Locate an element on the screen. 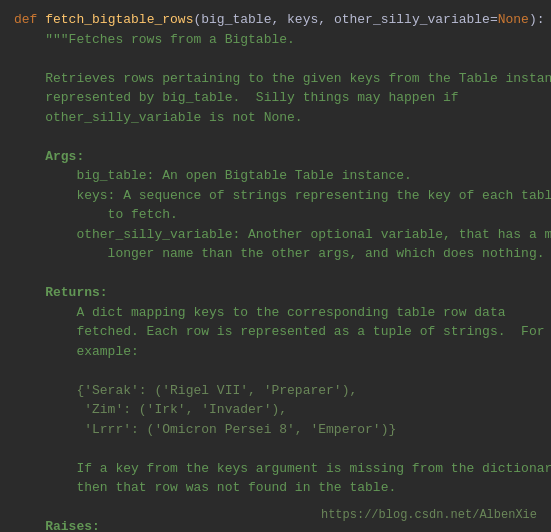 The width and height of the screenshot is (551, 532). code-line: other_silly_variable: Another optional v… is located at coordinates (276, 235).